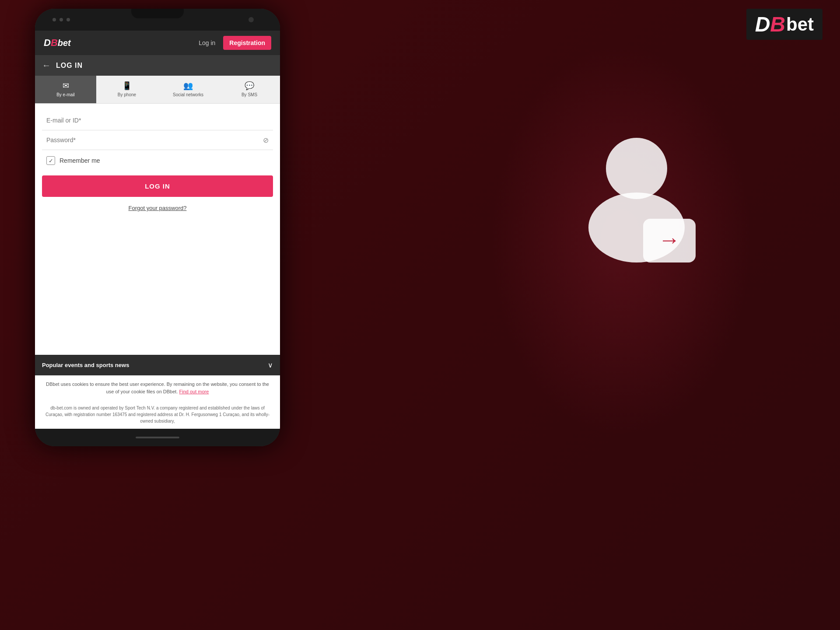  What do you see at coordinates (188, 89) in the screenshot?
I see `tab-social-networks: 👥 Social networks` at bounding box center [188, 89].